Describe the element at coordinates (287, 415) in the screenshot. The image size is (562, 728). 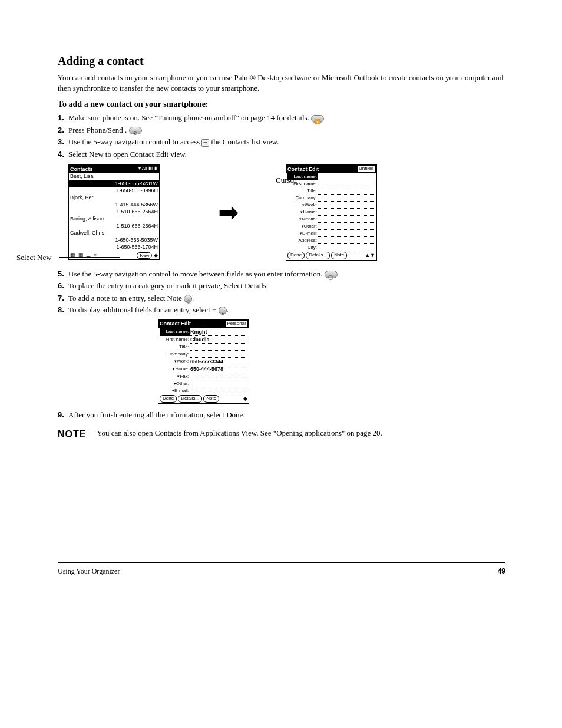
I see `step-9: After you finish entering all the inform…` at that location.